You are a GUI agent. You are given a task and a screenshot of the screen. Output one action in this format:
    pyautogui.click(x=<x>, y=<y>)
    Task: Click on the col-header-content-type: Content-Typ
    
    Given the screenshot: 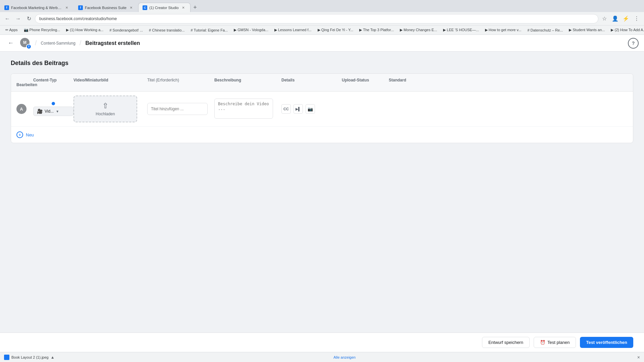 What is the action you would take?
    pyautogui.click(x=53, y=80)
    